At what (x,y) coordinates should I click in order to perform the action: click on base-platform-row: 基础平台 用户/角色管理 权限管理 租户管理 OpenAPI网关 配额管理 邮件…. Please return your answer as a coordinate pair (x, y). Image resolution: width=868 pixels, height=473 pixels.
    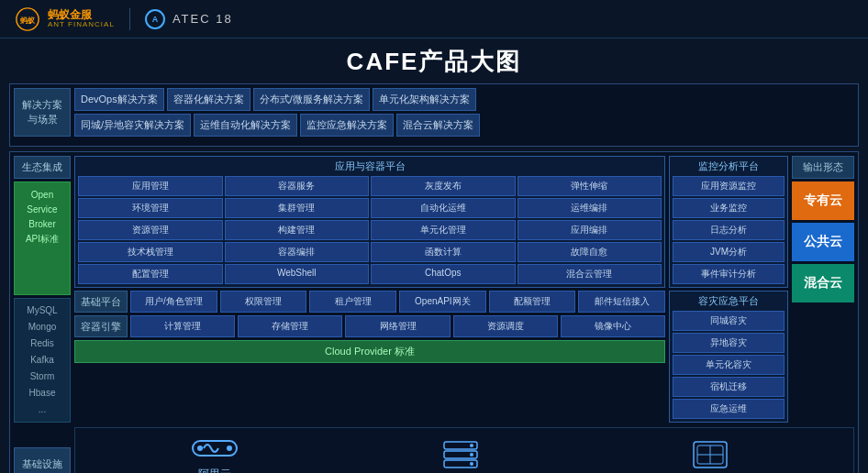
    Looking at the image, I should click on (370, 302).